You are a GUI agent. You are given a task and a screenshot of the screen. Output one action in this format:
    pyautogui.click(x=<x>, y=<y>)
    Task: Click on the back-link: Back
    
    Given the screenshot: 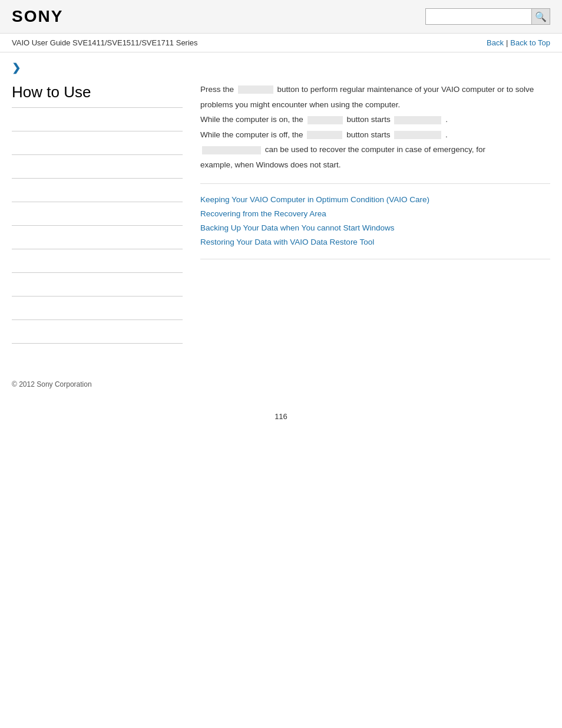 What is the action you would take?
    pyautogui.click(x=495, y=42)
    